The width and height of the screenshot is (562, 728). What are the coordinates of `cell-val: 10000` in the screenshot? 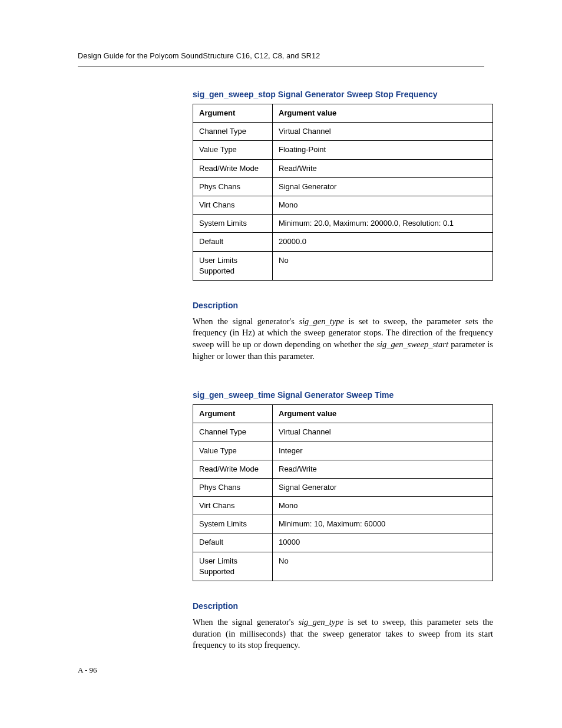 It's located at (383, 542).